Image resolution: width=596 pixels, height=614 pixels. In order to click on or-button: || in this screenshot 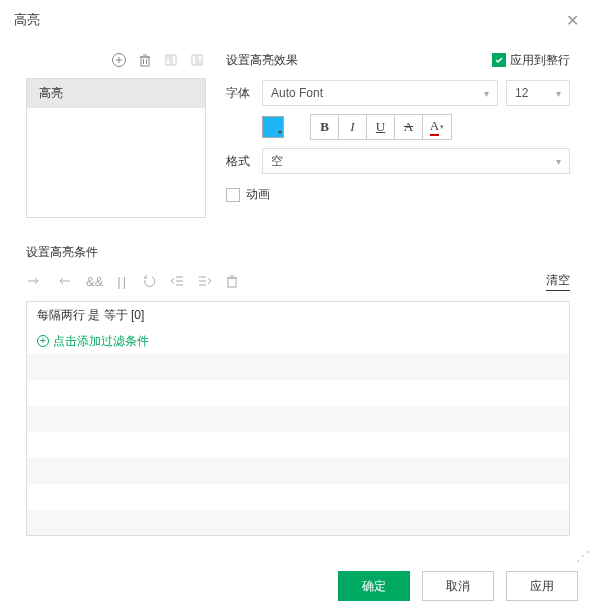, I will do `click(122, 282)`.